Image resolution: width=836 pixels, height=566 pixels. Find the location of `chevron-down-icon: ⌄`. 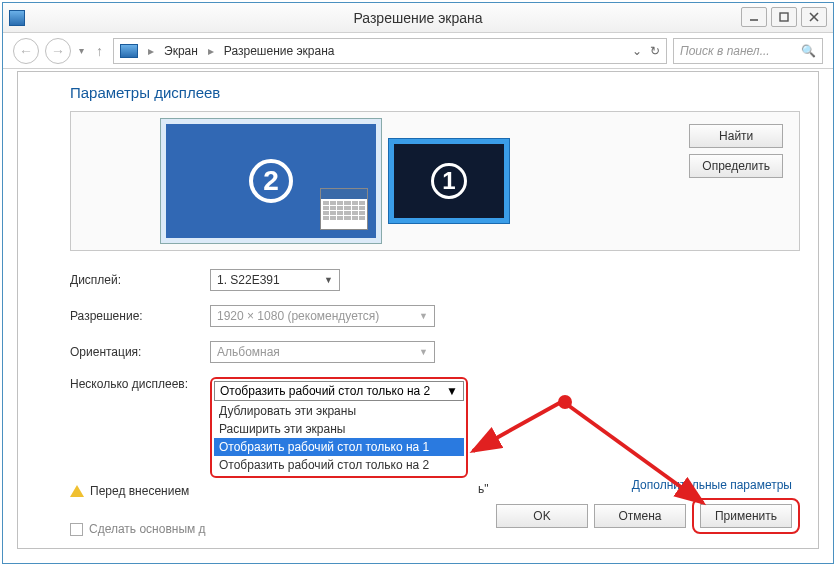

chevron-down-icon: ⌄ is located at coordinates (637, 51).